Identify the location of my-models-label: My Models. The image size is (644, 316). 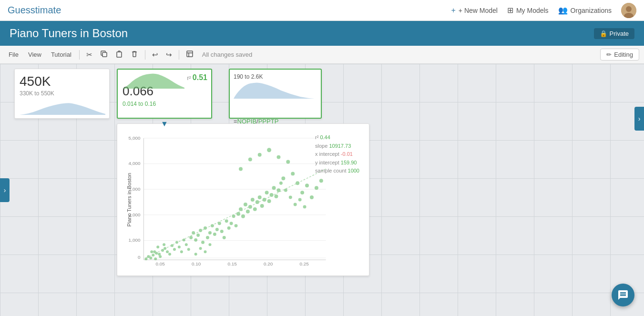
(532, 10).